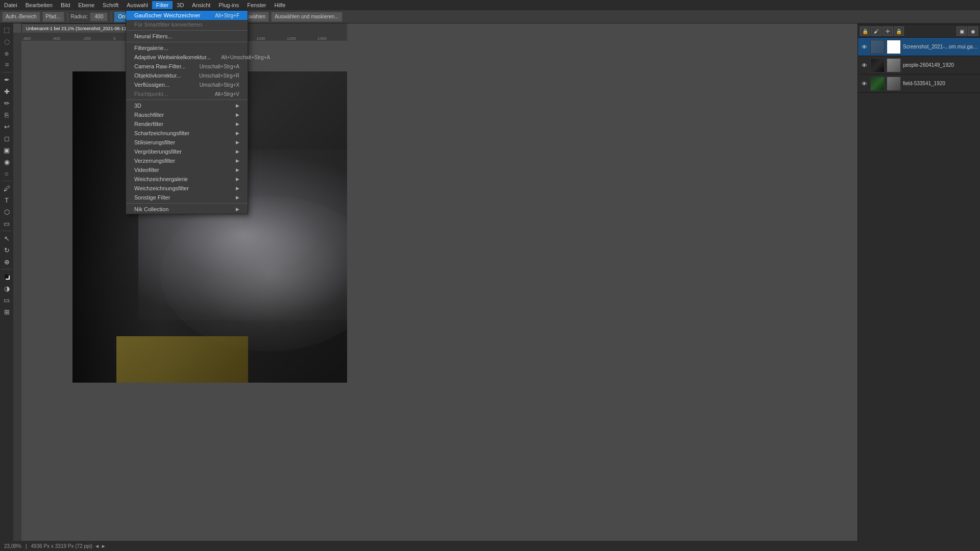  I want to click on menu-filtergalerie: Filtergalerie..., so click(187, 48).